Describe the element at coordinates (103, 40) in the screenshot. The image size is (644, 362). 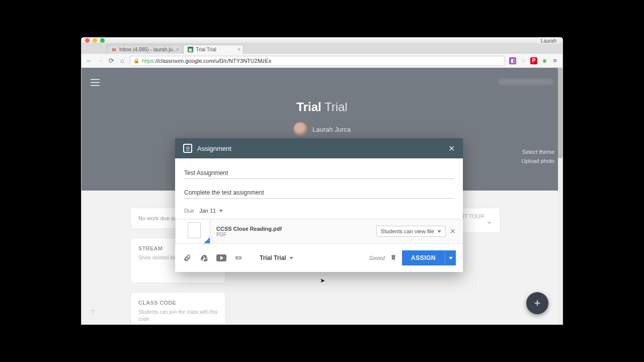
I see `window-zoom-icon` at that location.